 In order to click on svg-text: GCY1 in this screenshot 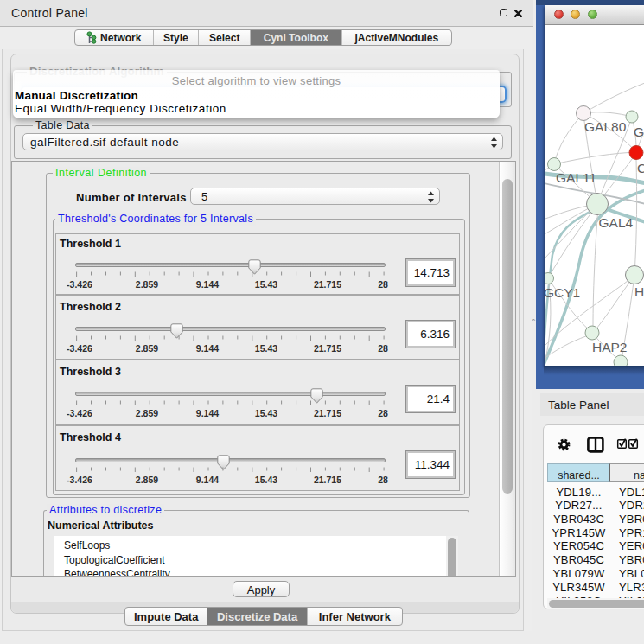, I will do `click(562, 292)`.